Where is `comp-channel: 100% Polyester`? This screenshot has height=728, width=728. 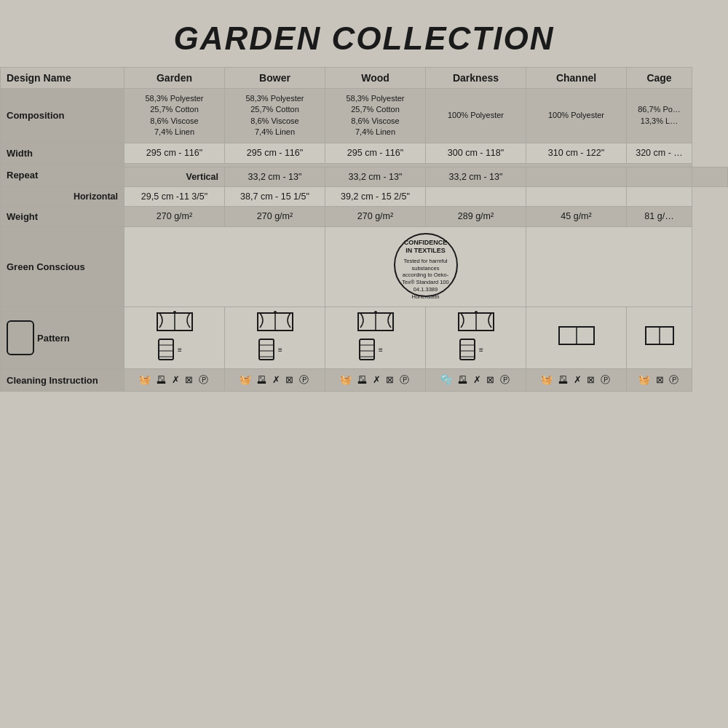
comp-channel: 100% Polyester is located at coordinates (577, 116).